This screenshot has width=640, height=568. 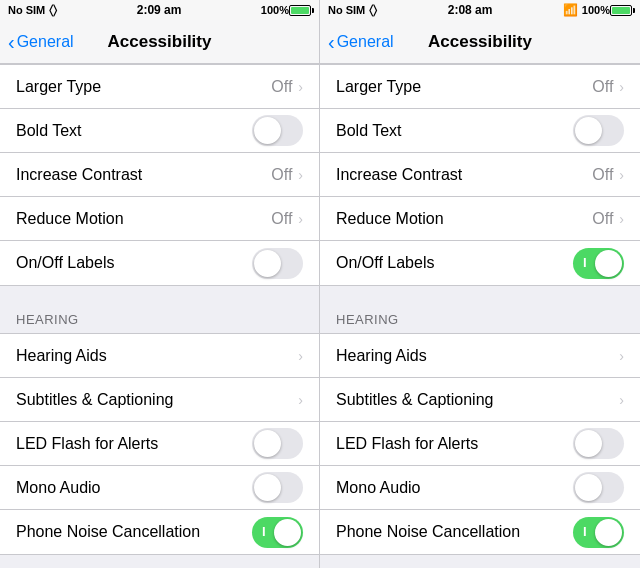 I want to click on settings-row: Bold Text, so click(x=160, y=131).